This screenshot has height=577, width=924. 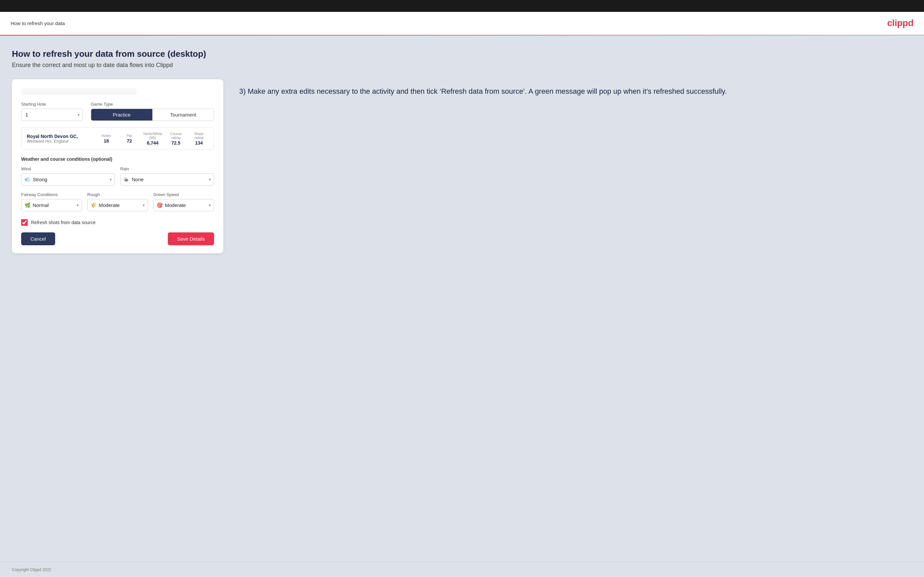 What do you see at coordinates (52, 115) in the screenshot?
I see `starting-hole-select: 1 10` at bounding box center [52, 115].